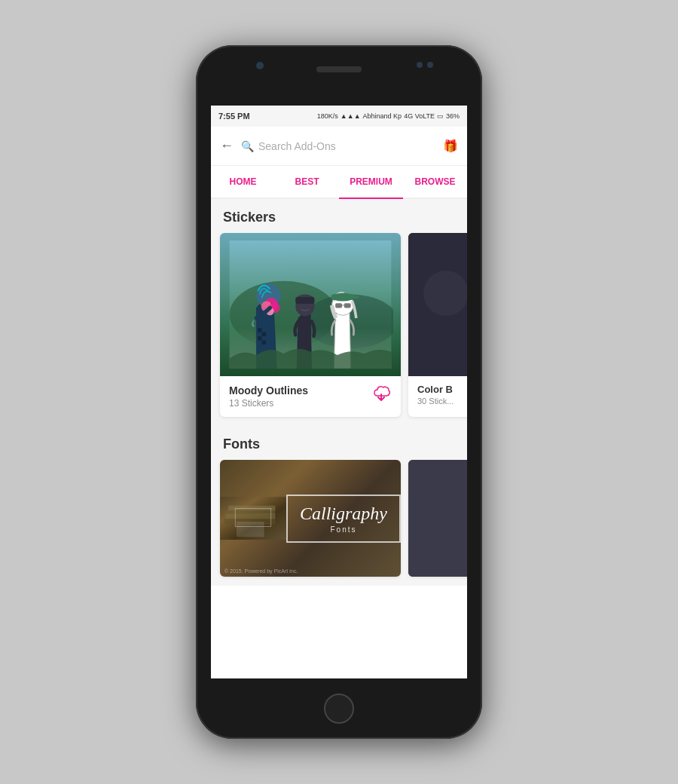 The height and width of the screenshot is (784, 678). I want to click on dark-font-illustration, so click(438, 519).